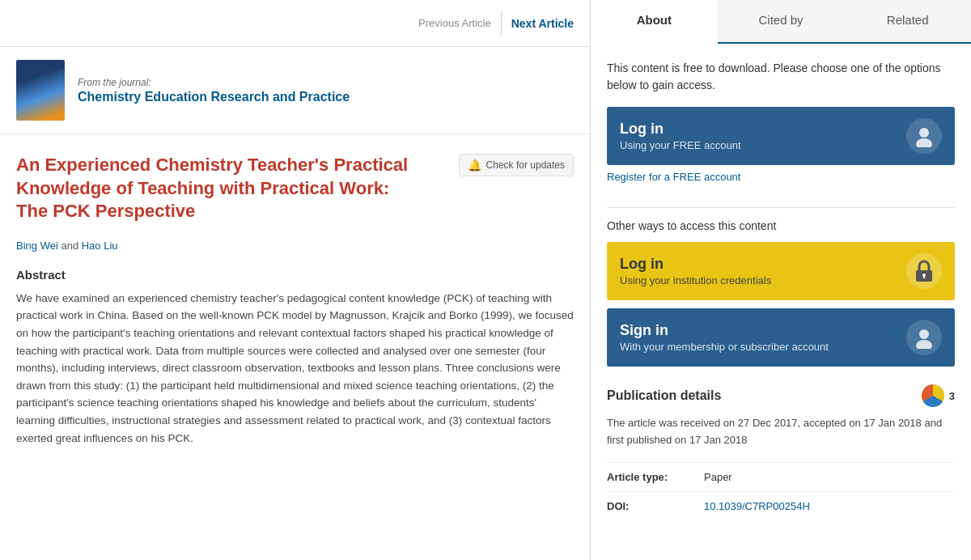  What do you see at coordinates (655, 507) in the screenshot?
I see `doi-label: DOI:` at bounding box center [655, 507].